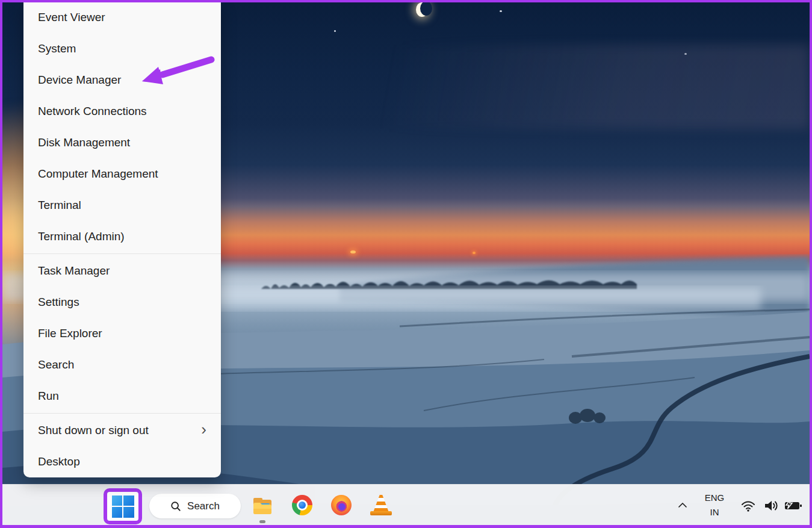 The height and width of the screenshot is (528, 812). What do you see at coordinates (98, 174) in the screenshot?
I see `menu-item-label: Computer Management` at bounding box center [98, 174].